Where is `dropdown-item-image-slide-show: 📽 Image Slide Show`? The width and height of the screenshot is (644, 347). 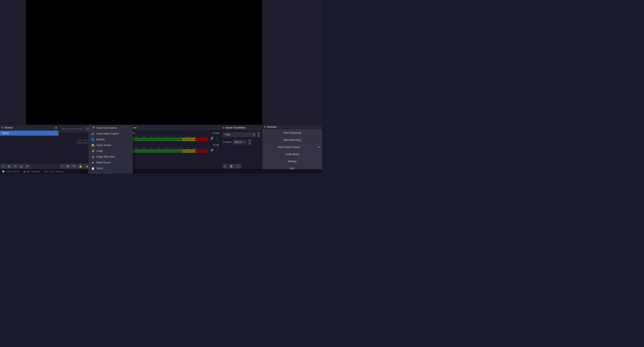
dropdown-item-image-slide-show: 📽 Image Slide Show is located at coordinates (110, 157).